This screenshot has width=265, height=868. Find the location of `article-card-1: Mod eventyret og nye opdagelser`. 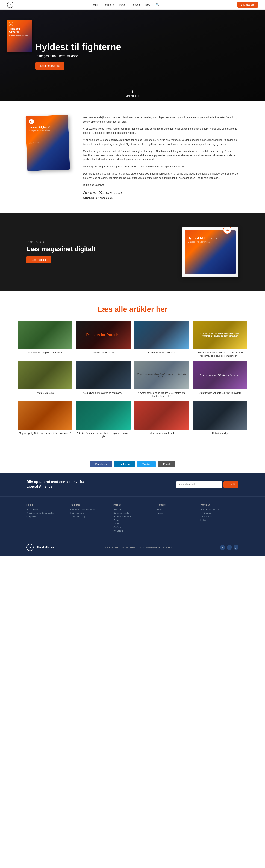

article-card-1: Mod eventyret og nye opdagelser is located at coordinates (45, 339).